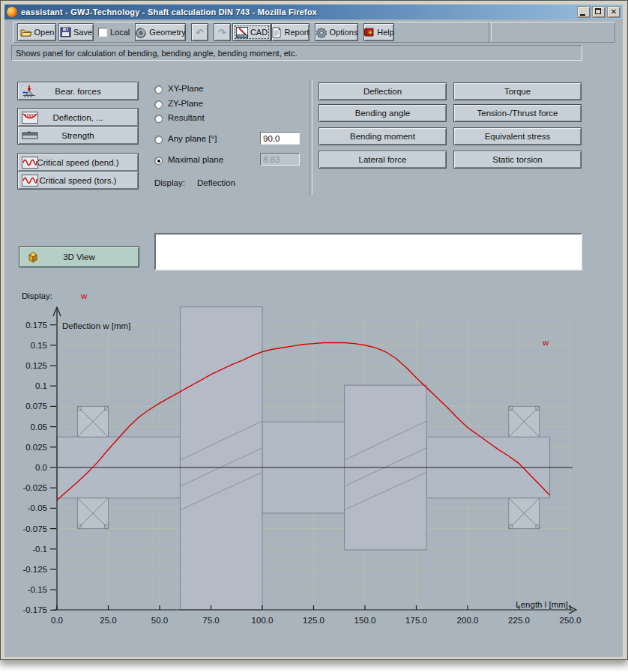  Describe the element at coordinates (518, 136) in the screenshot. I see `result-button-label: Equivalent stress` at that location.